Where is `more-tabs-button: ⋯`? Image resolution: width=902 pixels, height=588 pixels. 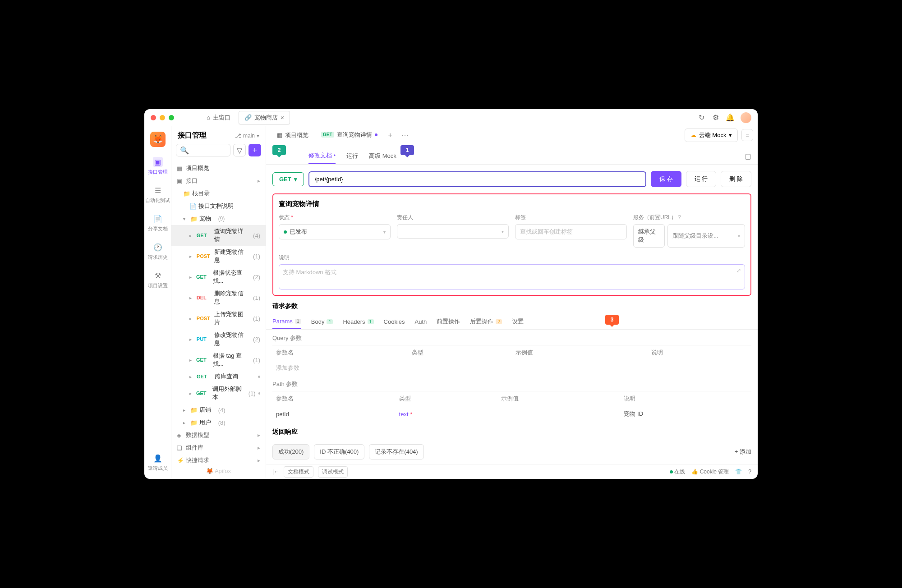 more-tabs-button: ⋯ is located at coordinates (405, 135).